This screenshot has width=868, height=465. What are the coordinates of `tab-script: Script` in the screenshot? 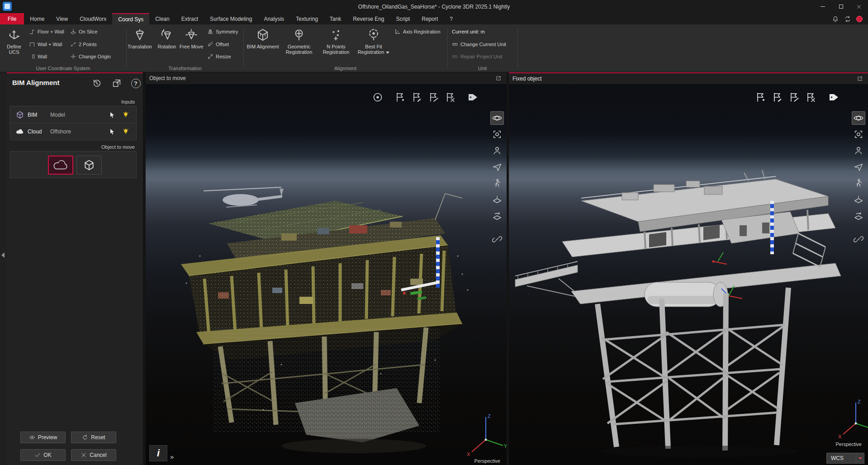 It's located at (403, 19).